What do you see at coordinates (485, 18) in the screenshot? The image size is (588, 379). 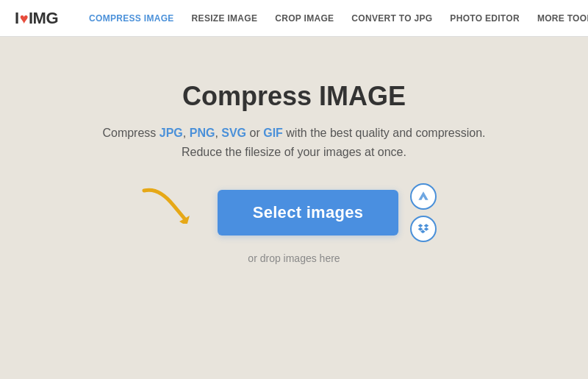 I see `nav-photo-editor: PHOTO EDITOR` at bounding box center [485, 18].